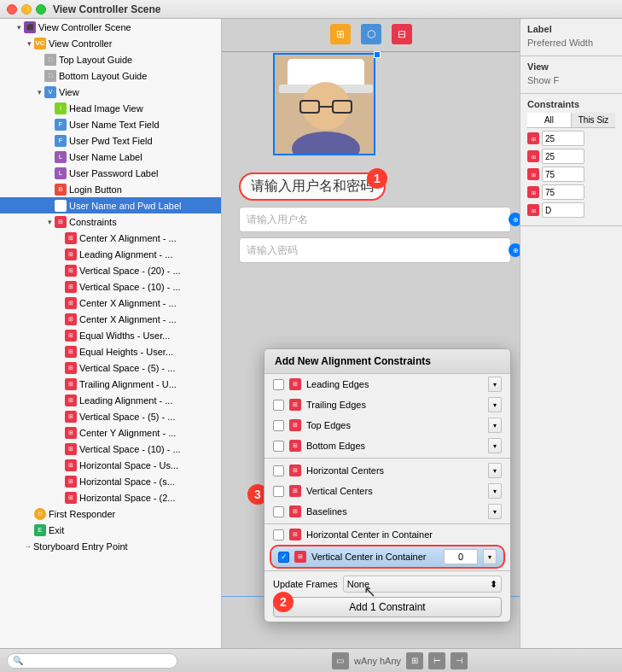 Image resolution: width=622 pixels, height=672 pixels. Describe the element at coordinates (278, 446) in the screenshot. I see `bottom-edges-checkbox` at that location.